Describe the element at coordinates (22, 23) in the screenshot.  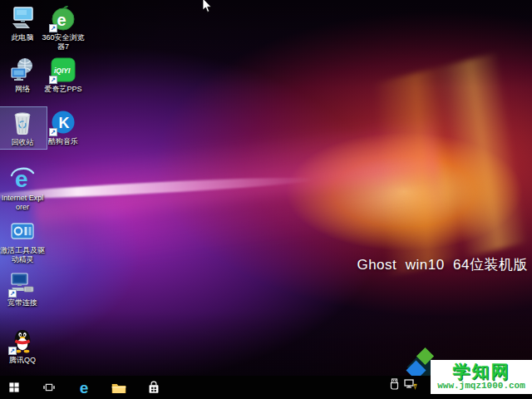
I see `desktop-icon-this-pc: 此电脑` at that location.